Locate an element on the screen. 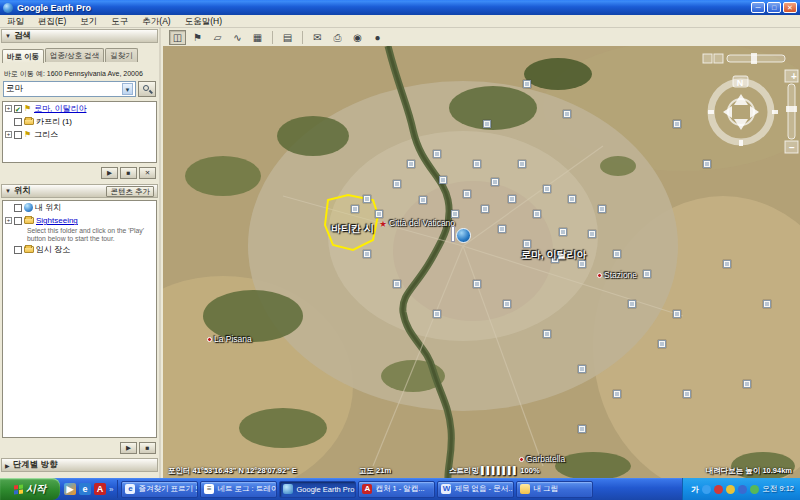 The height and width of the screenshot is (500, 800). maximize-button: □ is located at coordinates (774, 8).